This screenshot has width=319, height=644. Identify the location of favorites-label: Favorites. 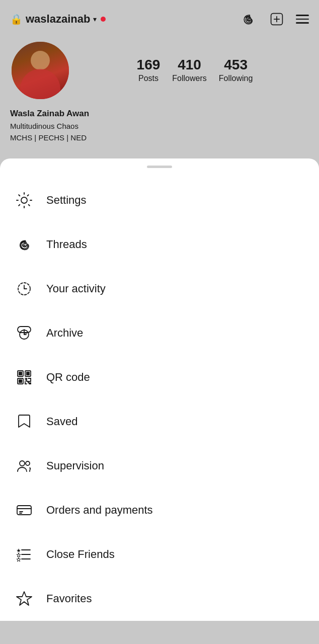
(69, 599).